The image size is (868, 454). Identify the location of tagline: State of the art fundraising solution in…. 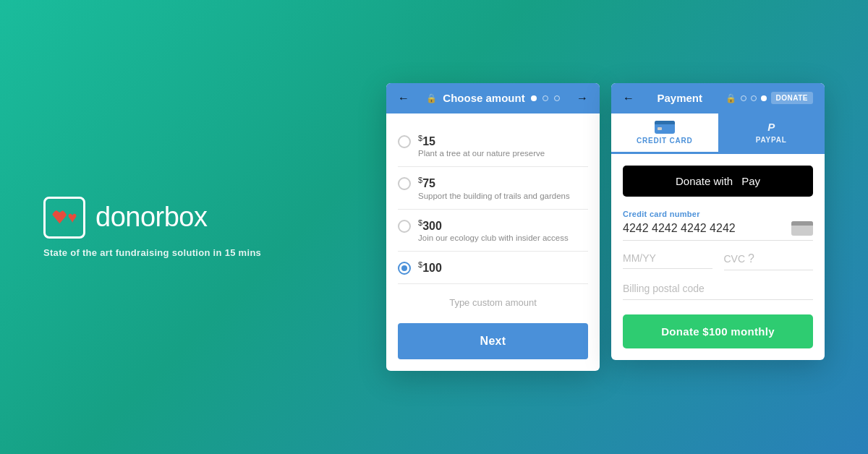
(152, 253).